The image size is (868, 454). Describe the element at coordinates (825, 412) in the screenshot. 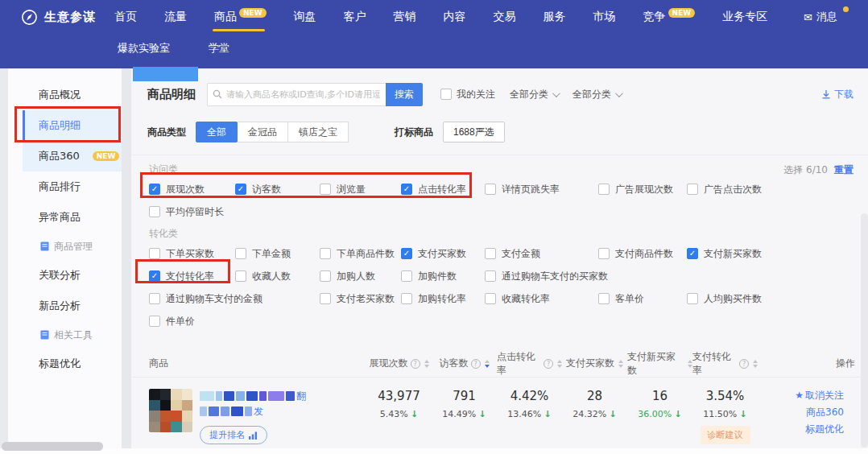

I see `action-link-1: 商品360` at that location.